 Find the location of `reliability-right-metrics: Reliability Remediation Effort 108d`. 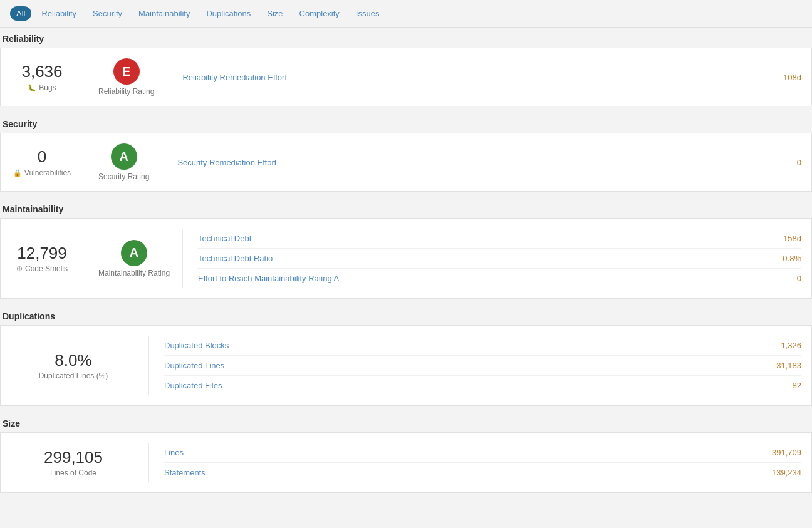

reliability-right-metrics: Reliability Remediation Effort 108d is located at coordinates (484, 78).